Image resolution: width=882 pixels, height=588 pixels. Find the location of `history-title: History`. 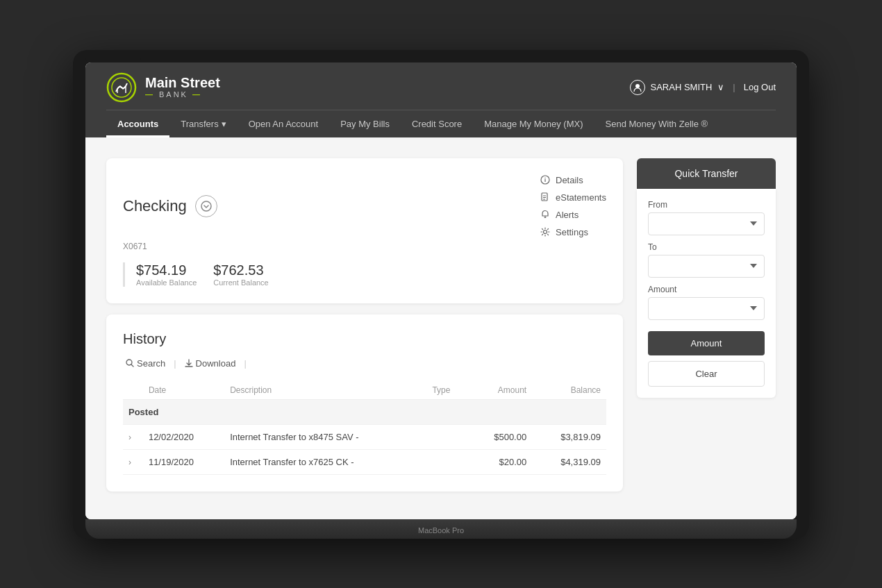

history-title: History is located at coordinates (365, 339).